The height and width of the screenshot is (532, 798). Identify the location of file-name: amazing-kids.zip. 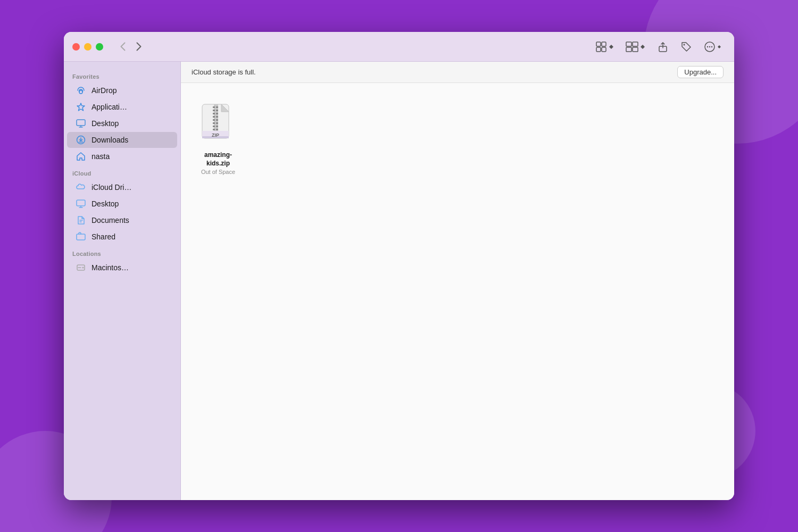
(218, 160).